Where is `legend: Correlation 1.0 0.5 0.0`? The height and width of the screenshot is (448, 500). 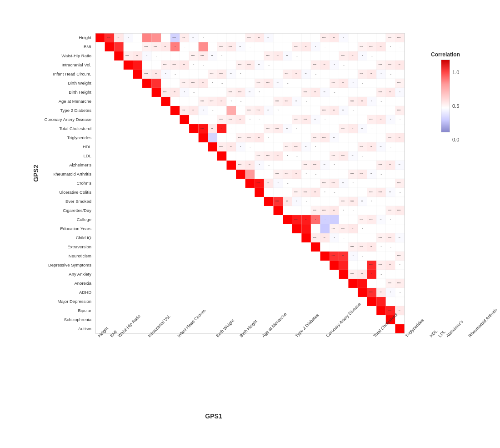
legend: Correlation 1.0 0.5 0.0 is located at coordinates (445, 92).